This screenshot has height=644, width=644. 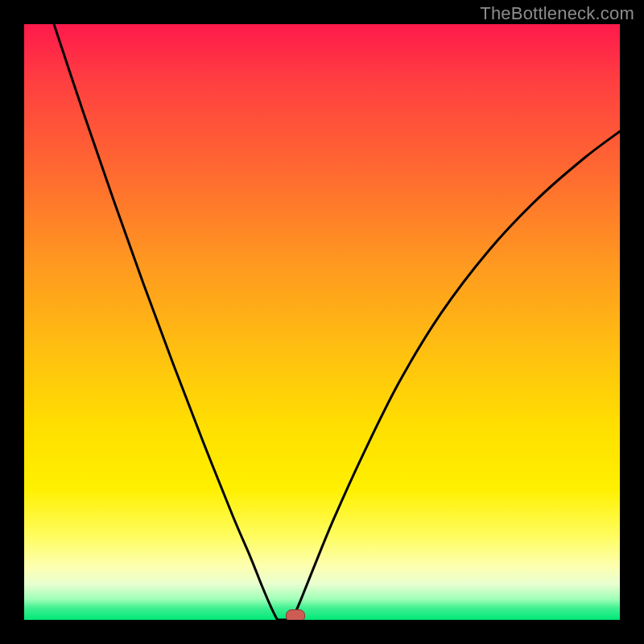 What do you see at coordinates (295, 615) in the screenshot?
I see `valley-marker` at bounding box center [295, 615].